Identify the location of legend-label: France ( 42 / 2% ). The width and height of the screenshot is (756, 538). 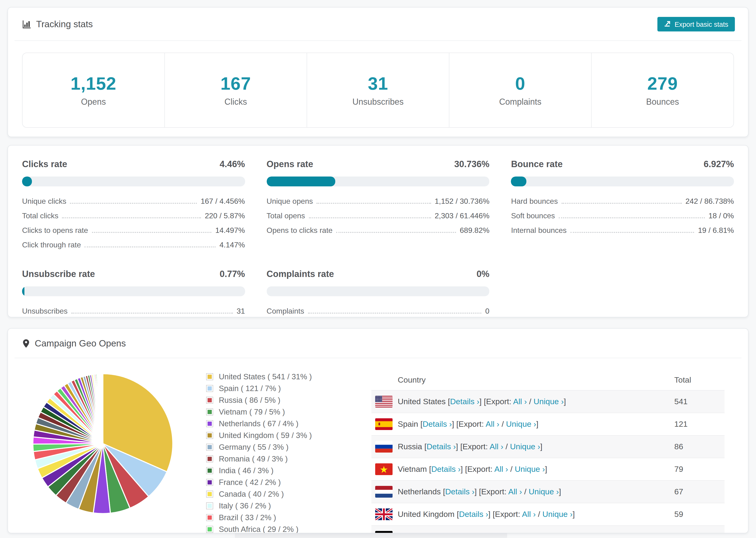
(250, 482).